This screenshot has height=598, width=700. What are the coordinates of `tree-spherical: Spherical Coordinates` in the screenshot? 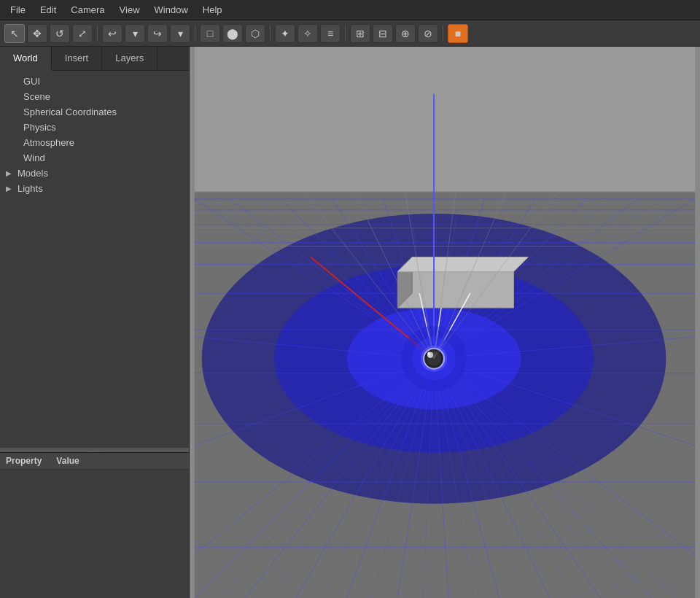 It's located at (95, 112).